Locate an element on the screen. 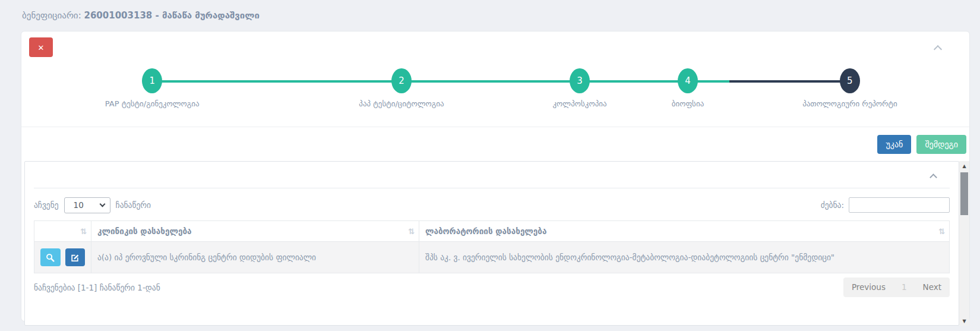 The width and height of the screenshot is (980, 331). scroll-up-arrow: ▲ is located at coordinates (965, 166).